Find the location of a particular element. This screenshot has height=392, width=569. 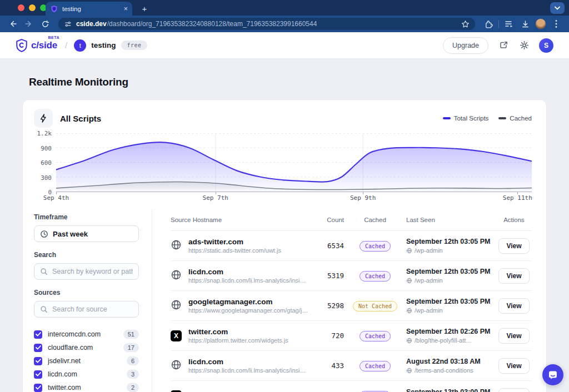

team-name: testing is located at coordinates (103, 46).